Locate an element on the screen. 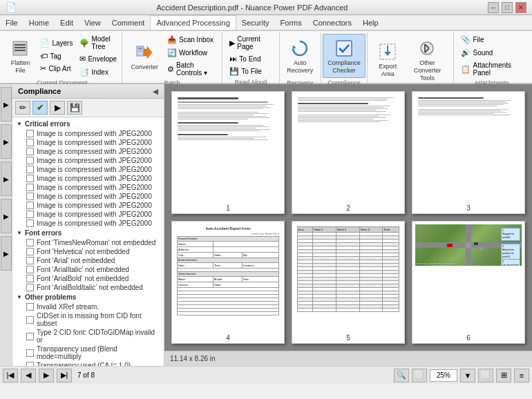 Image resolution: width=532 pixels, height=399 pixels. compliance-tool-check: ✔ is located at coordinates (40, 108).